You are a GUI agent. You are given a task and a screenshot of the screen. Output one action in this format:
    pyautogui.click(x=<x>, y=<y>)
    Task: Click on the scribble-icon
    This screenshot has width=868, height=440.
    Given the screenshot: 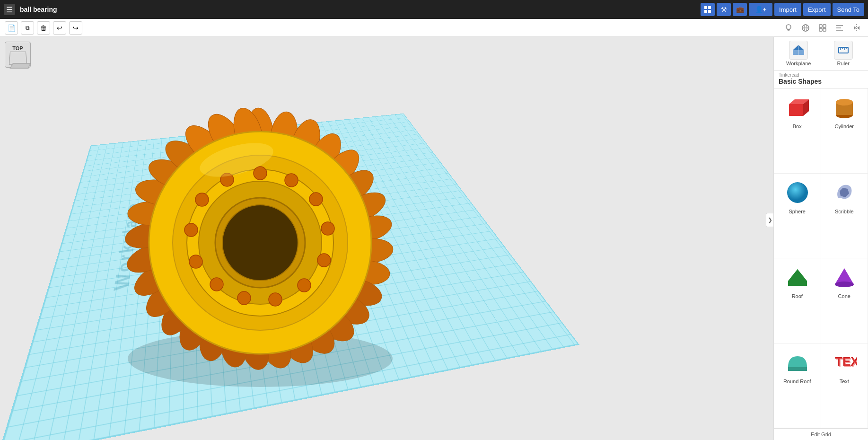 What is the action you would take?
    pyautogui.click(x=844, y=193)
    